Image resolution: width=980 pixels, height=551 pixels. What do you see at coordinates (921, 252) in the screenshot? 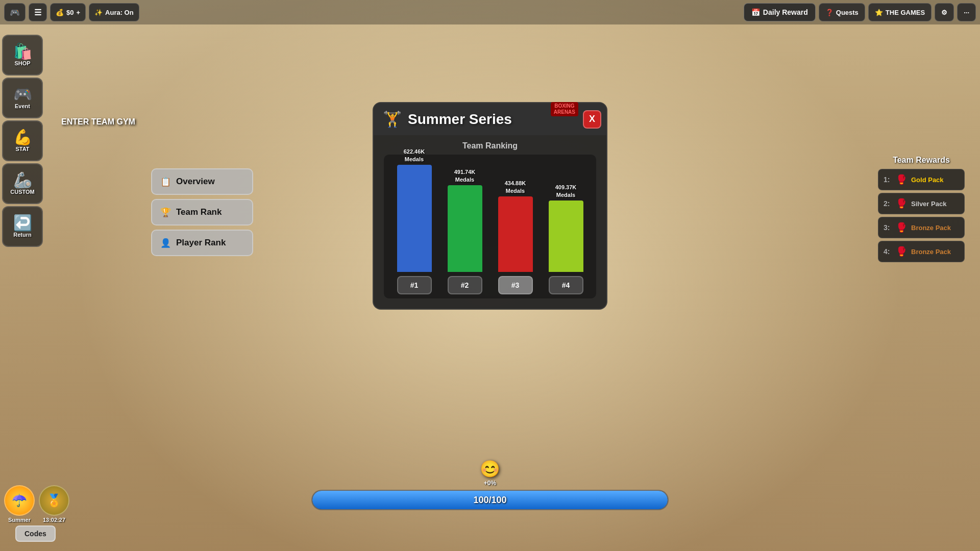
I see `reward-row-4: 4: 🥊 Bronze Pack` at bounding box center [921, 252].